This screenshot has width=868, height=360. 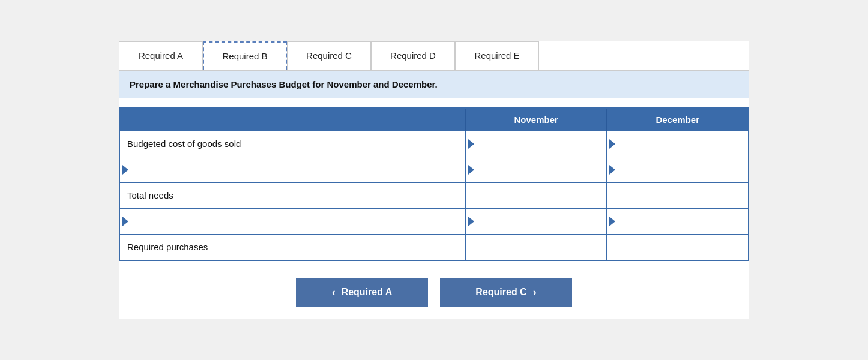 I want to click on table-row-row4, so click(x=434, y=221).